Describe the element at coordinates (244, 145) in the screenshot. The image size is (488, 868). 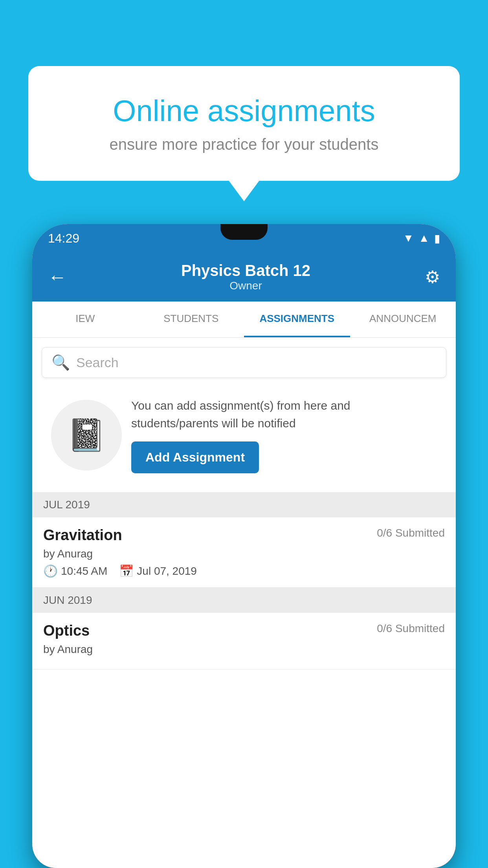
I see `bubble-subtitle: ensure more practice for your students` at that location.